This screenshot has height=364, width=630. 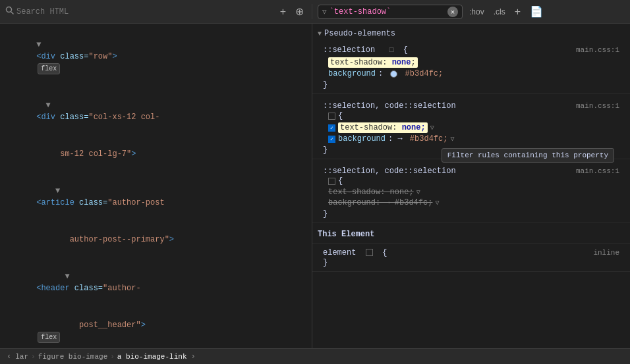 What do you see at coordinates (471, 214) in the screenshot?
I see `close-brace-3: }` at bounding box center [471, 214].